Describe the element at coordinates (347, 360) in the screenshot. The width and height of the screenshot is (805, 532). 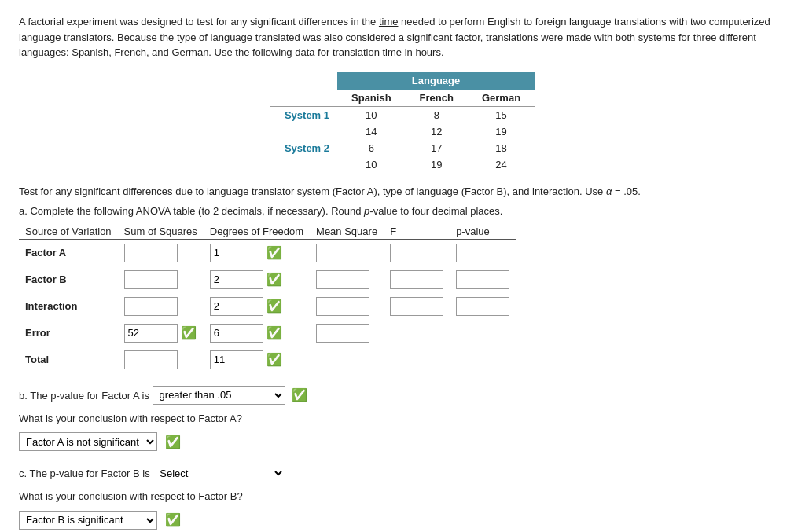
I see `anova-ms-cell-empty` at that location.